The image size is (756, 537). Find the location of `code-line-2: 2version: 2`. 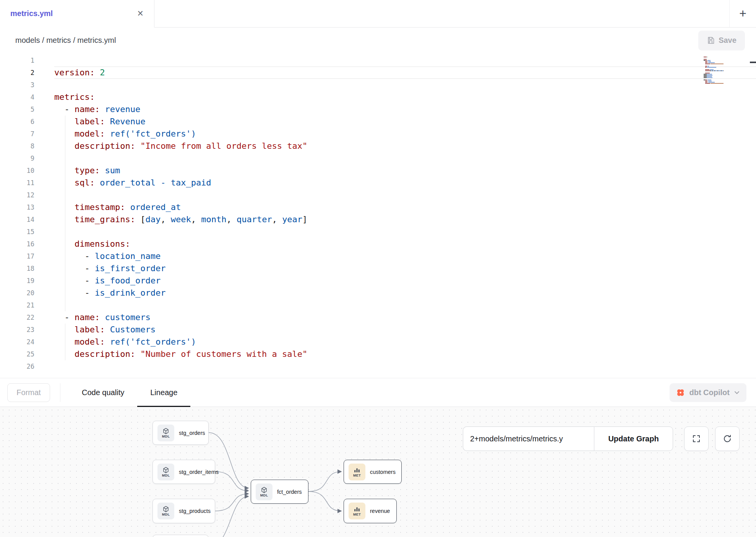

code-line-2: 2version: 2 is located at coordinates (378, 73).